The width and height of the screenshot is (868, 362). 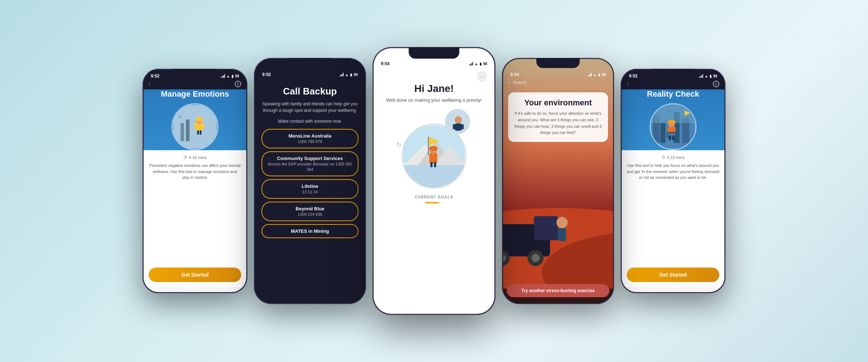 What do you see at coordinates (155, 76) in the screenshot?
I see `time-1: 9:52` at bounding box center [155, 76].